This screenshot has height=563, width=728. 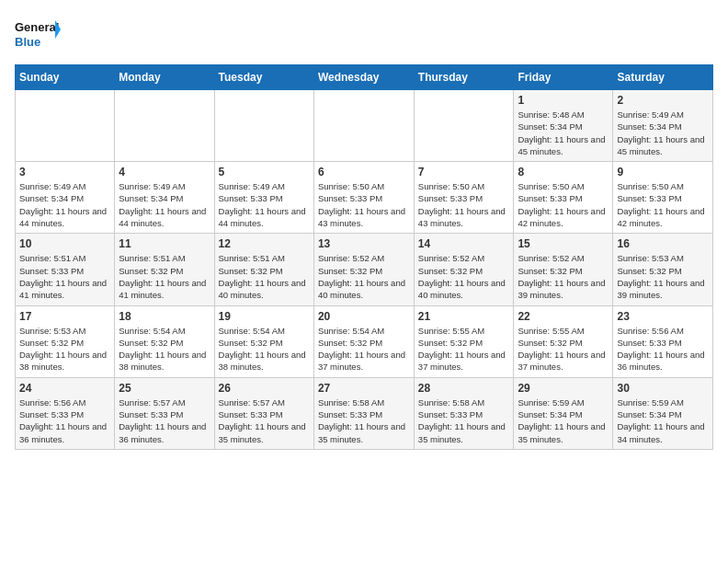 I want to click on day-number: 23, so click(x=663, y=316).